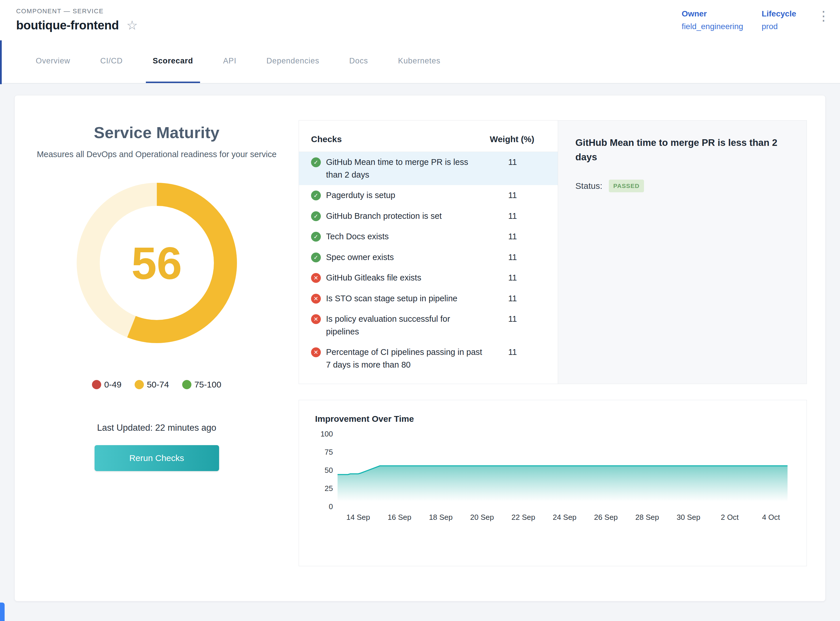  I want to click on checks-table-header: Checks Weight (%), so click(428, 139).